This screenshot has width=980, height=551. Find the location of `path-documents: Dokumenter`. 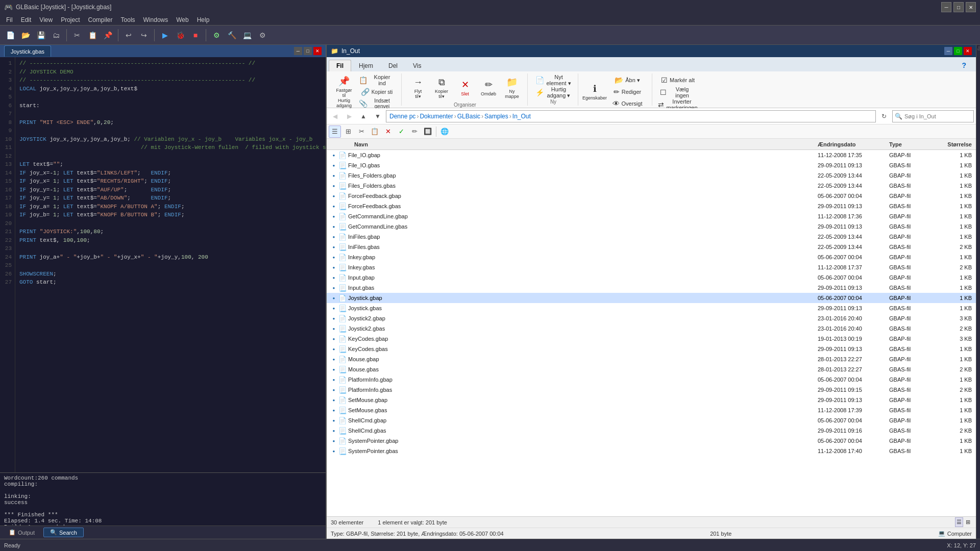

path-documents: Dokumenter is located at coordinates (436, 116).